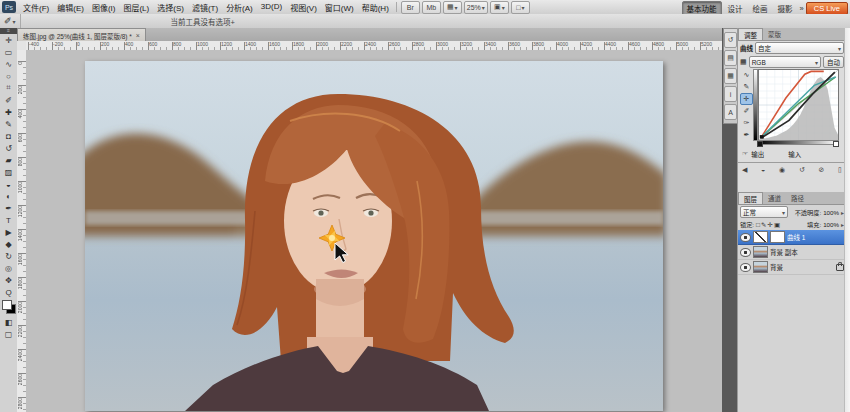 The width and height of the screenshot is (850, 412). I want to click on mini-bridge-icon: Mb, so click(432, 8).